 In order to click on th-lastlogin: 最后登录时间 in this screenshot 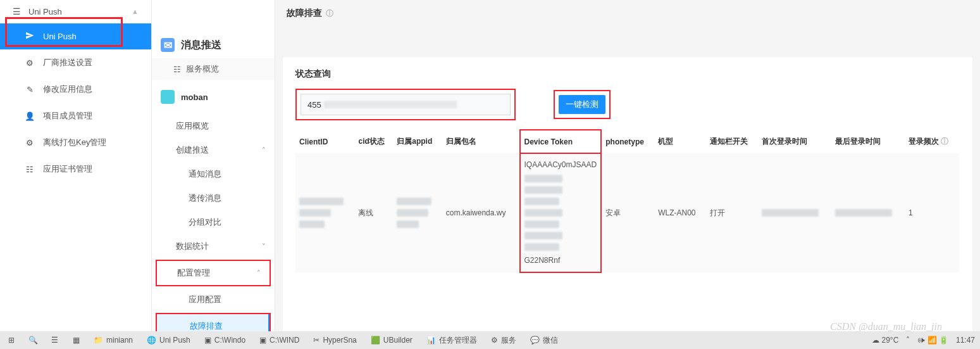, I will do `click(868, 142)`.